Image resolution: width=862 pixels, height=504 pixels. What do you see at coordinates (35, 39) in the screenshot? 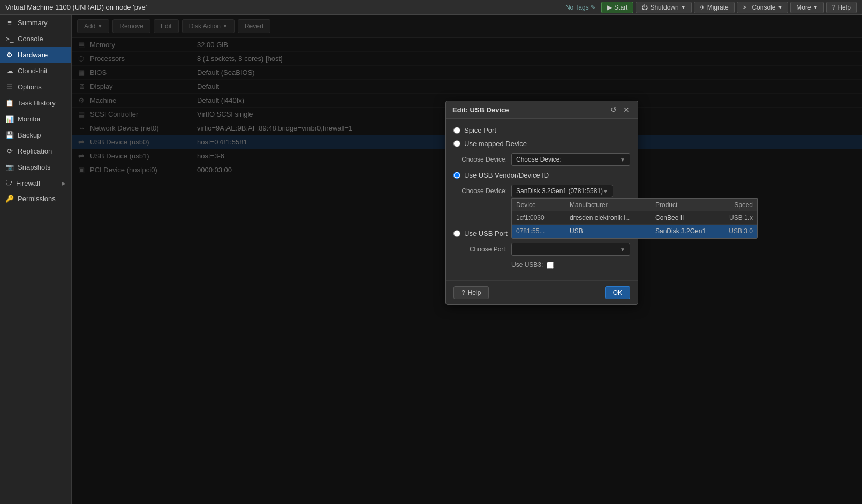
I see `sidebar-item-console: >_ Console` at bounding box center [35, 39].